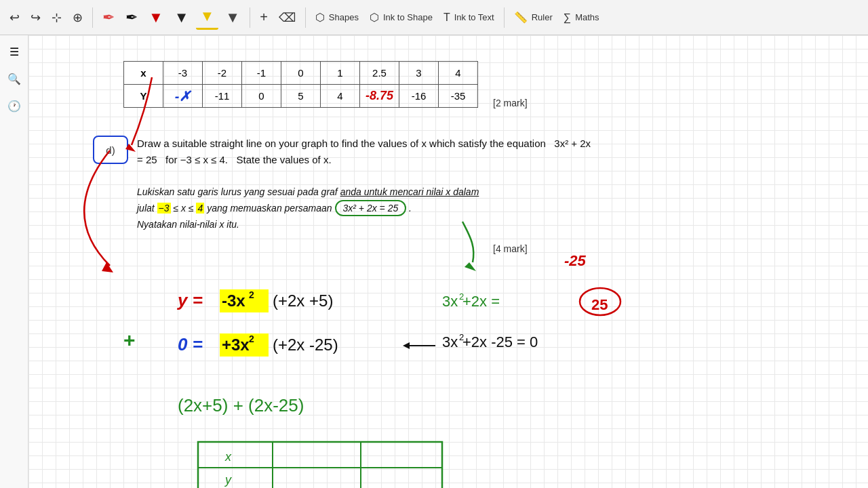  I want to click on transform-icon: ⊕, so click(77, 18).